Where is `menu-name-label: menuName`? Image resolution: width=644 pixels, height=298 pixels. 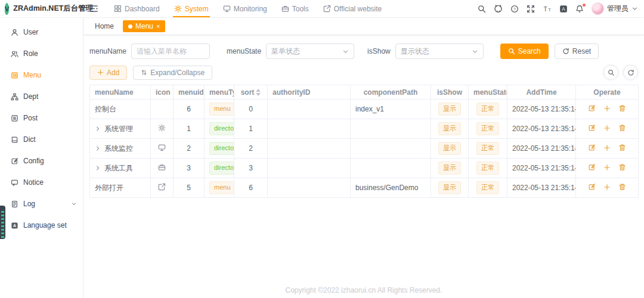
menu-name-label: menuName is located at coordinates (108, 51).